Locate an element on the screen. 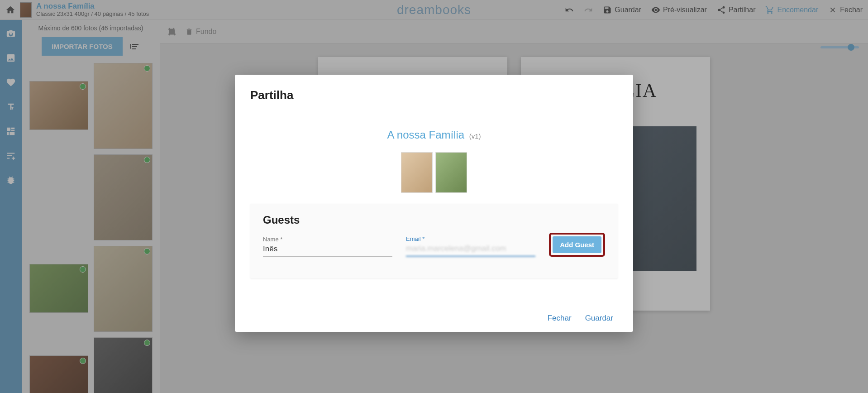 This screenshot has height=393, width=868. email-input is located at coordinates (471, 249).